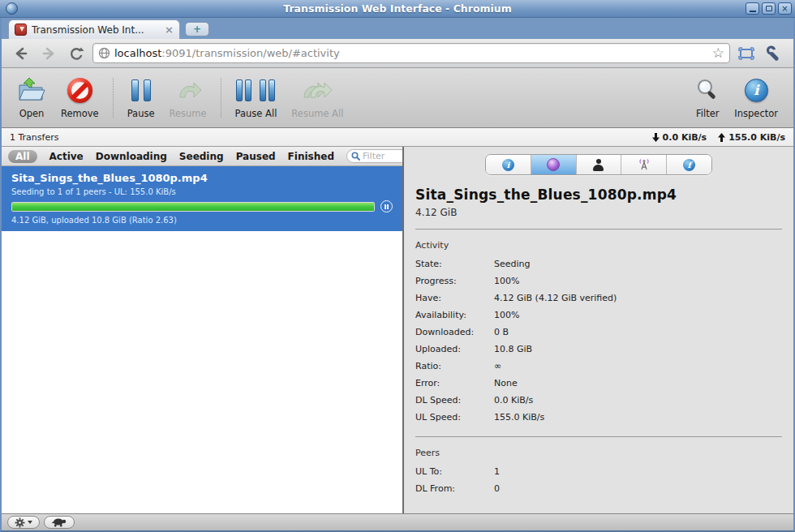  I want to click on detail-row: Ratio: ∞, so click(599, 367).